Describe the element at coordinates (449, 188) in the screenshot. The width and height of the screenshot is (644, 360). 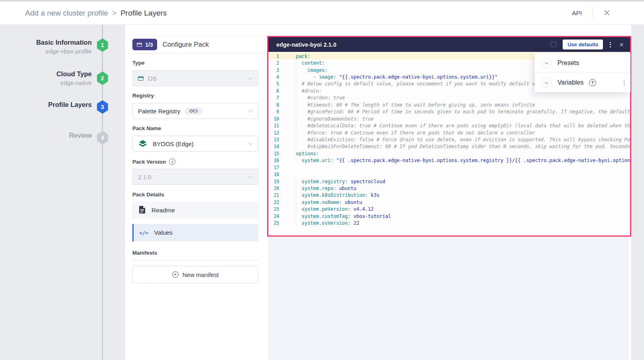
I see `code-line: 20 system.repo: ubuntu` at that location.